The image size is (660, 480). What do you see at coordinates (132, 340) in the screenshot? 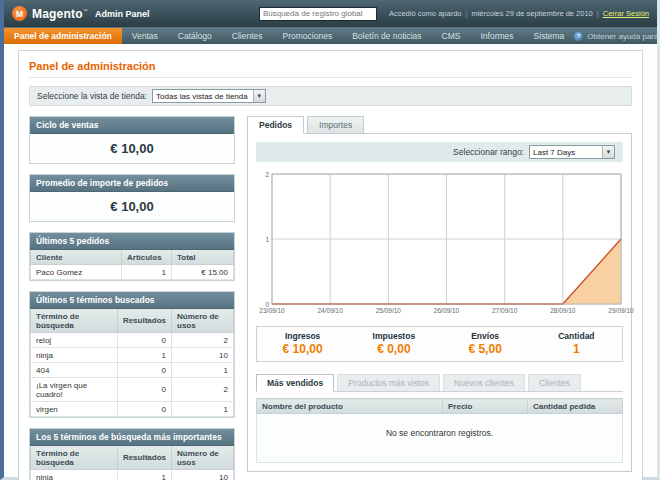
I see `table-row: reloj02` at bounding box center [132, 340].